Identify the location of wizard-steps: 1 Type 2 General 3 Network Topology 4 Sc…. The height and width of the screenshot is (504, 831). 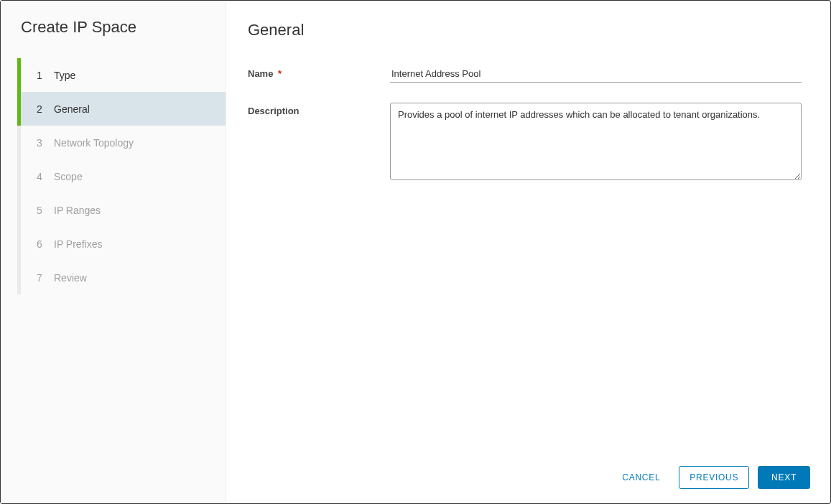
(113, 177).